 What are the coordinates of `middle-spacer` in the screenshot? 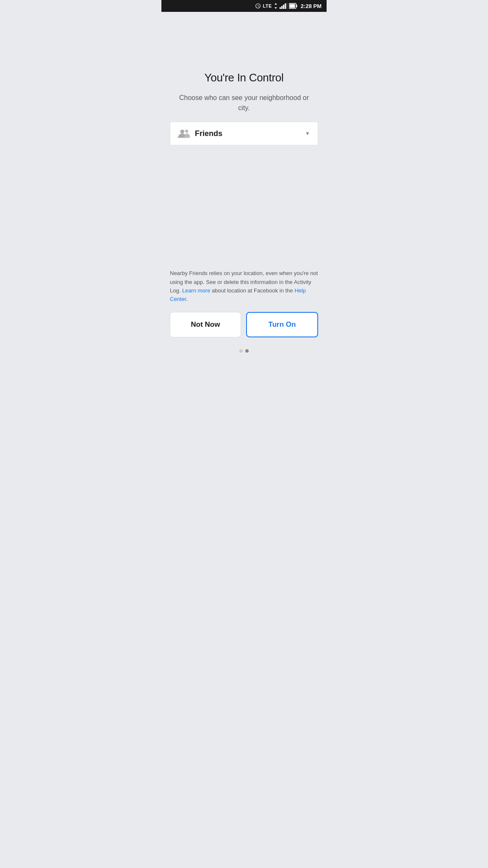 It's located at (244, 211).